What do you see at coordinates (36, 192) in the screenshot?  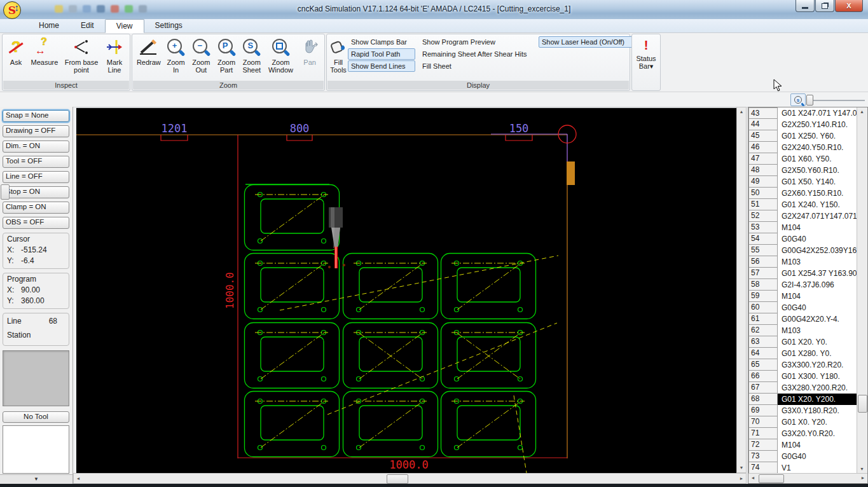 I see `sidebar-toggle-stop: Stop = ON` at bounding box center [36, 192].